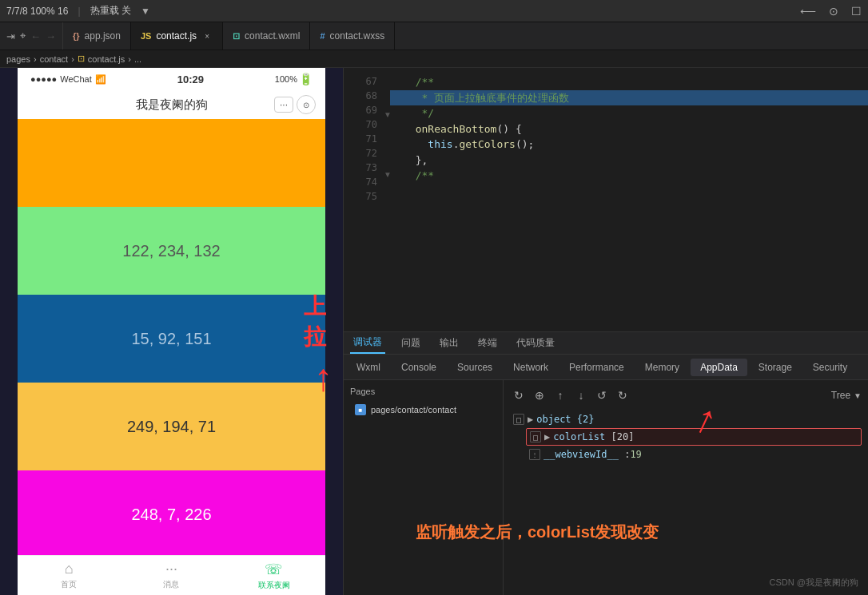 This screenshot has width=868, height=595. I want to click on devtools-page-item: ■ pages/contact/contact, so click(424, 410).